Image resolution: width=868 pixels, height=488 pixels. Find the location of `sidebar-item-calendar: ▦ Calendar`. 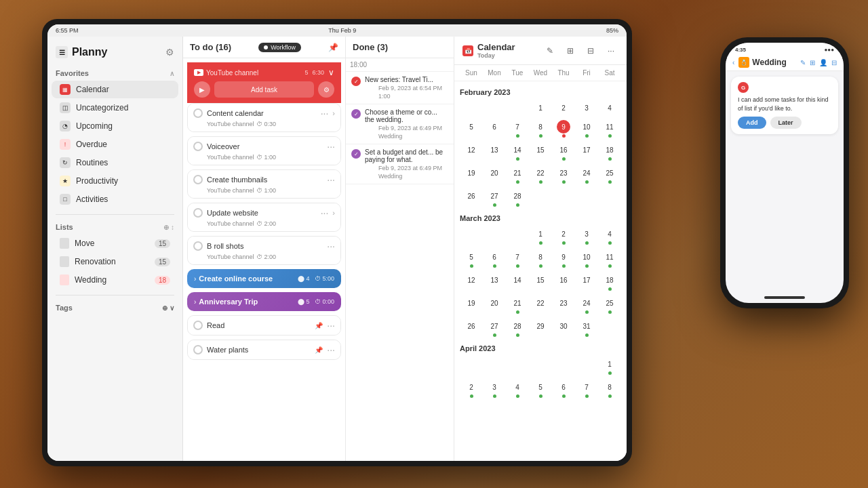

sidebar-item-calendar: ▦ Calendar is located at coordinates (115, 89).